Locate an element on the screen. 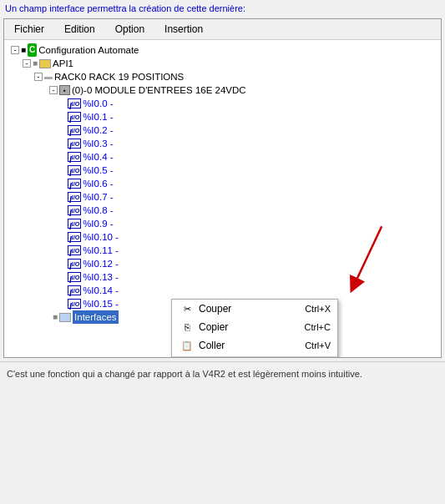 The width and height of the screenshot is (445, 504). io-label-9: %I0.9 - is located at coordinates (98, 224).